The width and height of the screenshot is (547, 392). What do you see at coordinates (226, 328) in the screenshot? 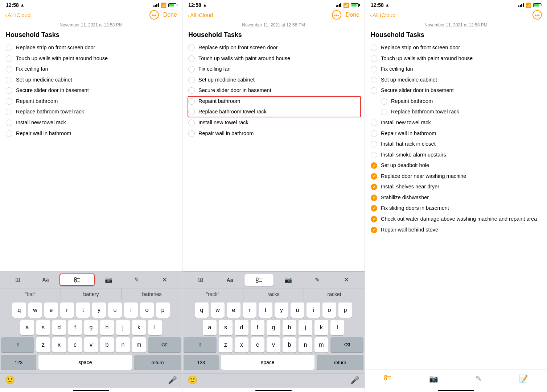
I see `key-s2: s` at bounding box center [226, 328].